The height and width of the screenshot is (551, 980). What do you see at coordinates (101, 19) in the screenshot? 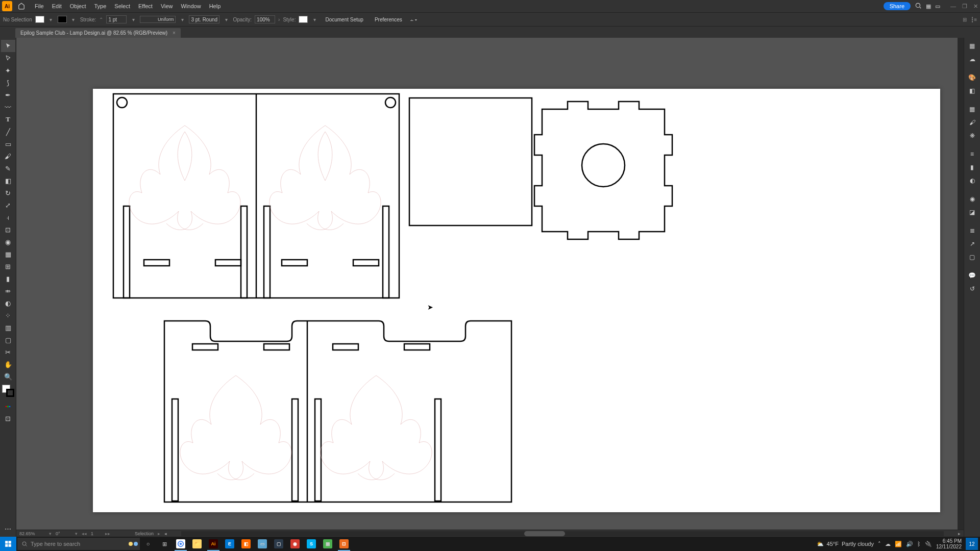
I see `stroke-decrement-icon: ⌃` at bounding box center [101, 19].